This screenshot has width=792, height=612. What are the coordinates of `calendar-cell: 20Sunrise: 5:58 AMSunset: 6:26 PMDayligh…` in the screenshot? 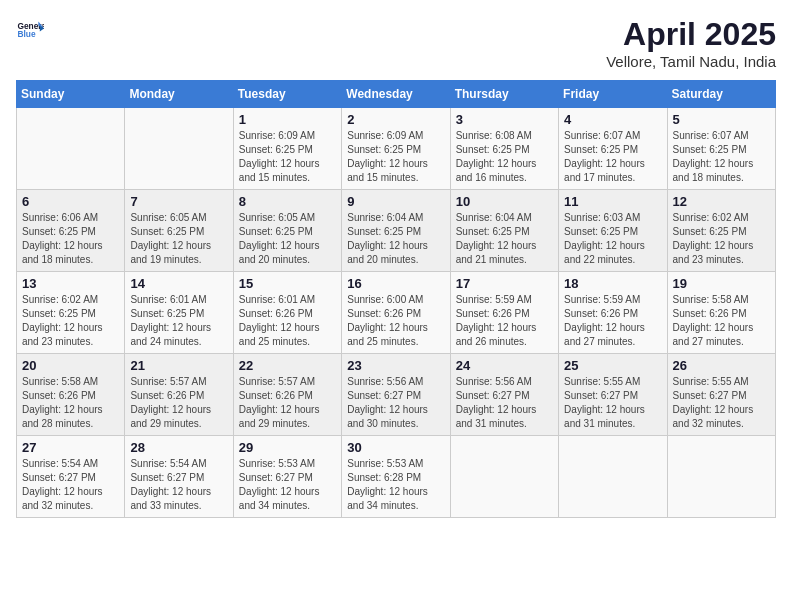 It's located at (71, 395).